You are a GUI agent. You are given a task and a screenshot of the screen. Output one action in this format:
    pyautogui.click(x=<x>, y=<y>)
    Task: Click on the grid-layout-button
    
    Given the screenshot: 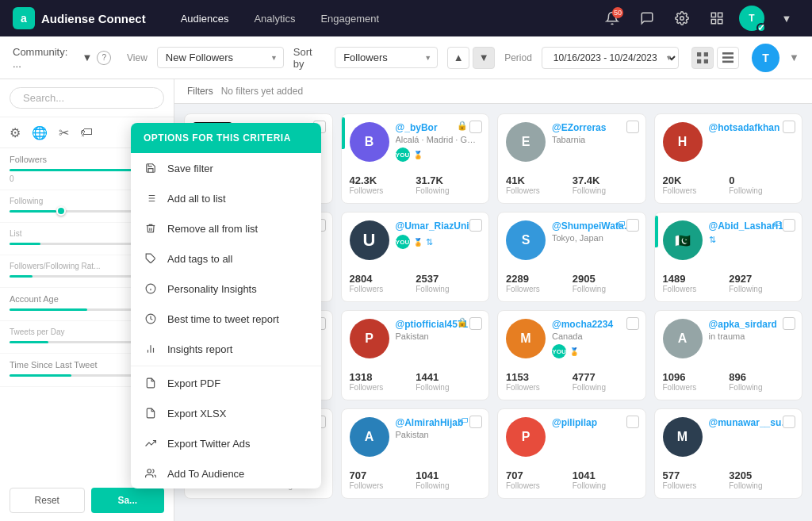 What is the action you would take?
    pyautogui.click(x=703, y=58)
    